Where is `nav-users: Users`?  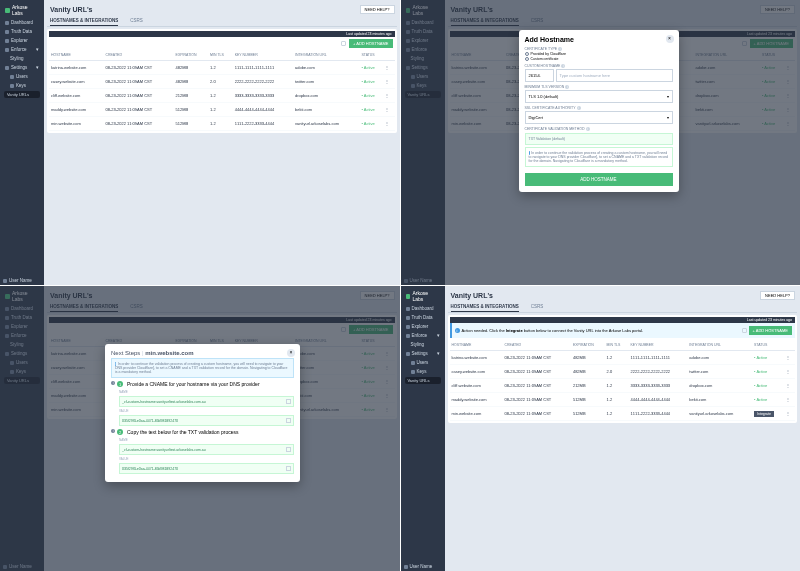 nav-users: Users is located at coordinates (22, 76).